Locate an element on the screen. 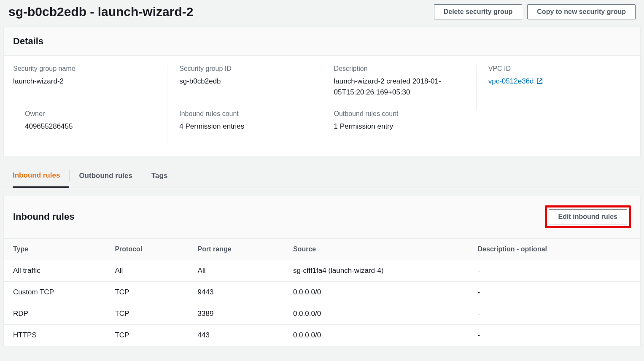  tab-outbound-rules: Outbound rules is located at coordinates (110, 175).